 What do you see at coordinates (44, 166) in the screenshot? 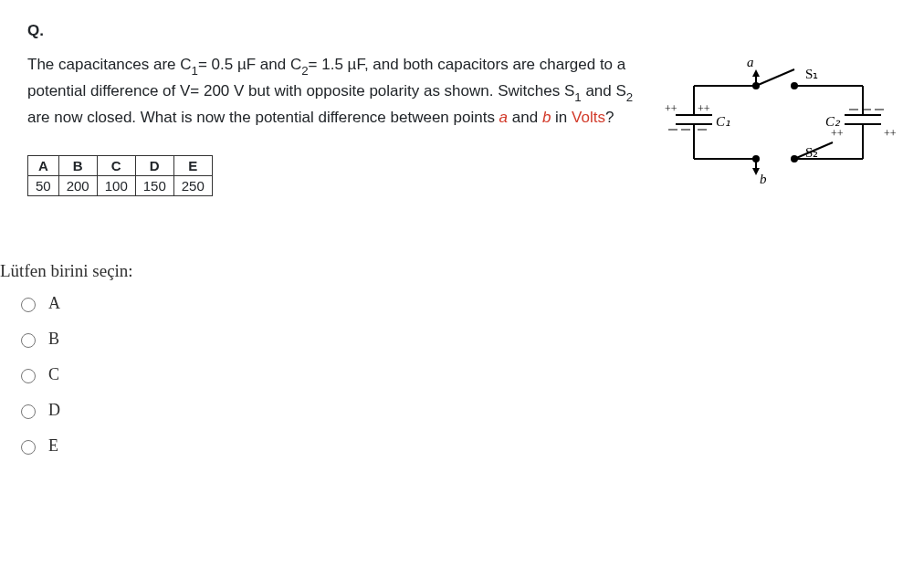
I see `table-header: A` at bounding box center [44, 166].